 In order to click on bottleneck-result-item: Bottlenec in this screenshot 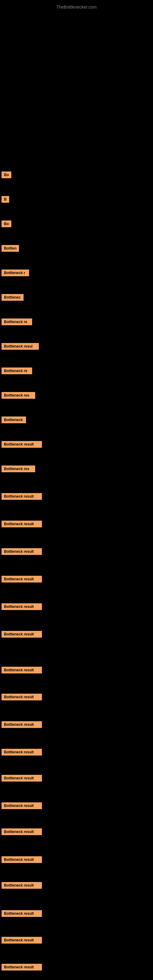, I will do `click(13, 298)`.